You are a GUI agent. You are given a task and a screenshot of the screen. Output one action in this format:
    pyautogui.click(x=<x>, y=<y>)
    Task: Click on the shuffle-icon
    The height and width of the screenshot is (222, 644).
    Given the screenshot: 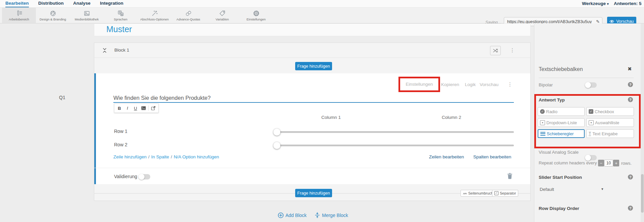 What is the action you would take?
    pyautogui.click(x=495, y=51)
    